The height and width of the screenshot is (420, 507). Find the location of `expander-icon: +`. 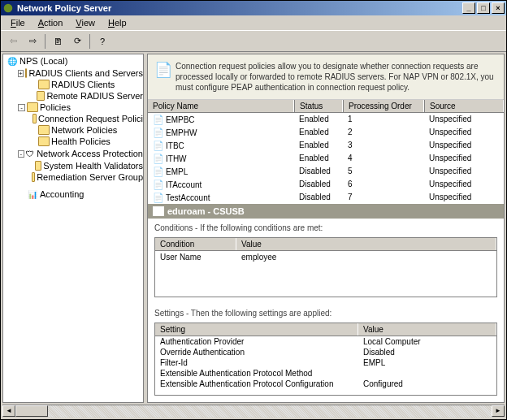

expander-icon: + is located at coordinates (21, 73).